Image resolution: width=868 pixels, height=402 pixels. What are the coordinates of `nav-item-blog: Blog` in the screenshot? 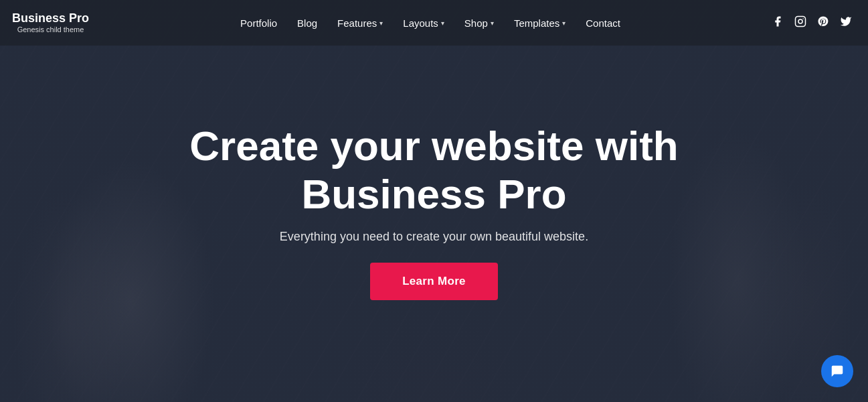 It's located at (307, 23).